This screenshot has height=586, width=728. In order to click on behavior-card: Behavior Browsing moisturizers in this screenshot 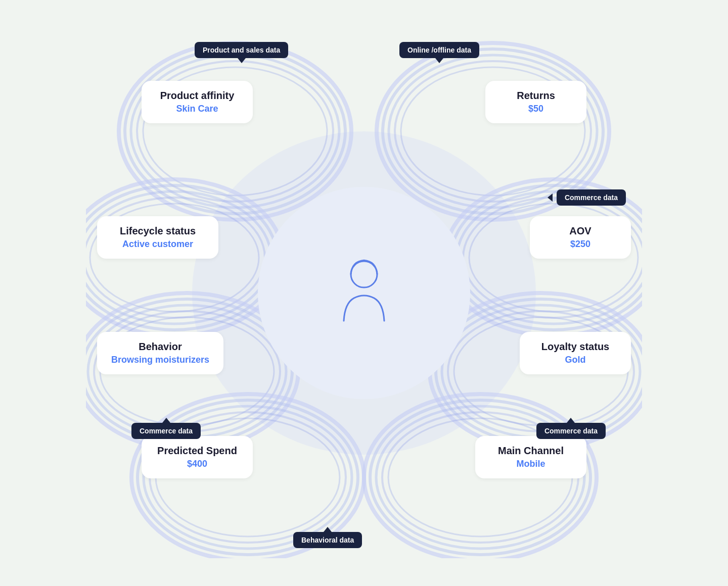, I will do `click(160, 353)`.